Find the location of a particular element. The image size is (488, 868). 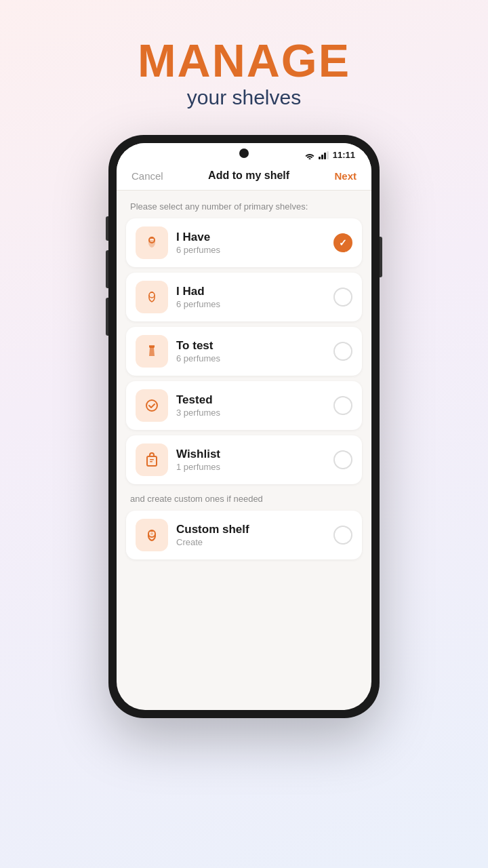

shelf-item-i-have: I Have 6 perfumes is located at coordinates (244, 243).